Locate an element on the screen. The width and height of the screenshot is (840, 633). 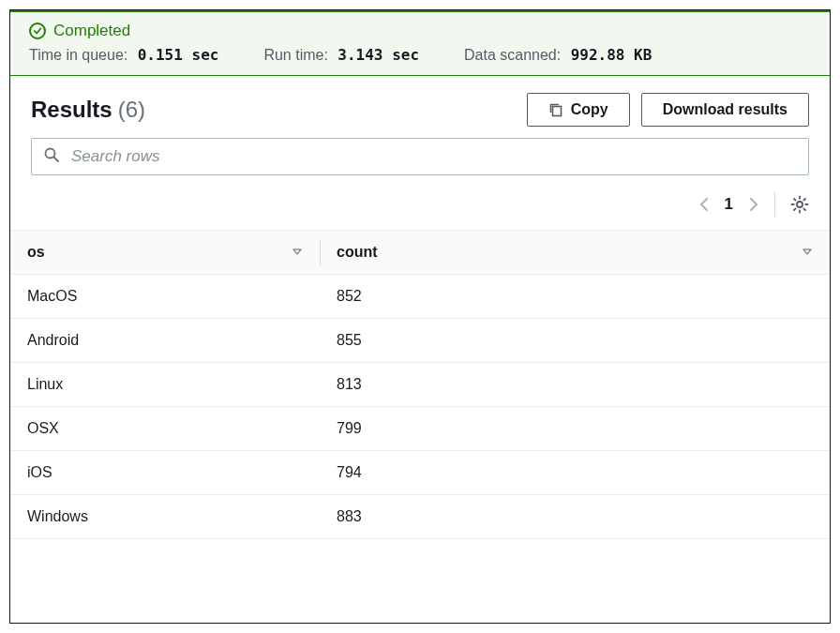
cell-count: 799 is located at coordinates (575, 430).